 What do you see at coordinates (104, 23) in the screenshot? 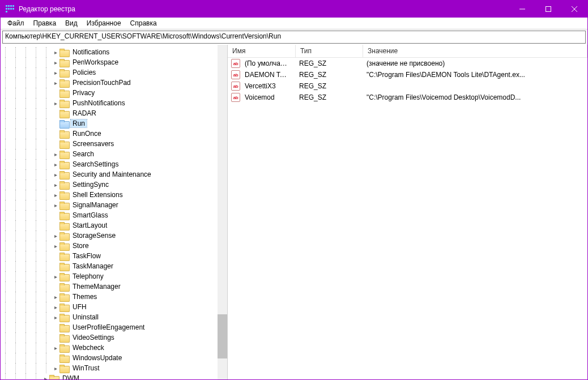
I see `menu-favorites: Избранное` at bounding box center [104, 23].